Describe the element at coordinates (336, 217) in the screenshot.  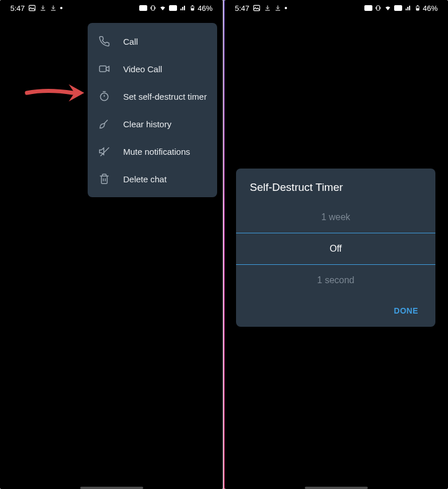
I see `picker-option-before: 1 week` at that location.